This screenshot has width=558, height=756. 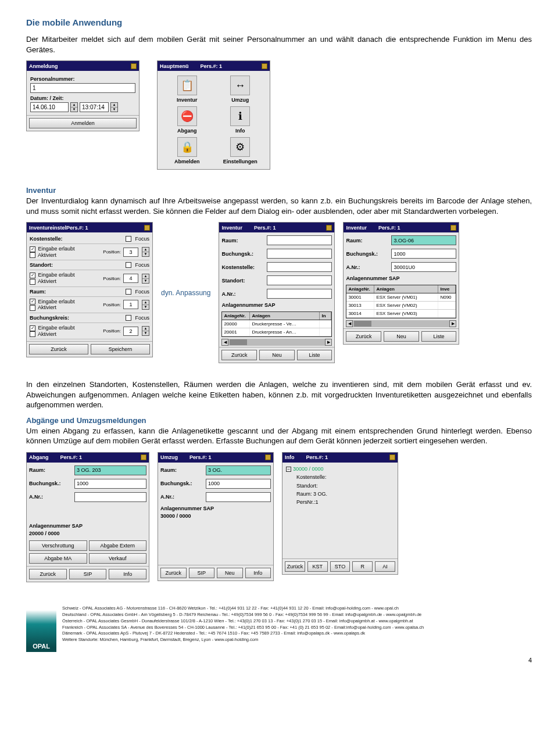 What do you see at coordinates (216, 517) in the screenshot?
I see `screenshot-umzug: UmzugPers.#: 1 Raum:3 OG. Buchungsk.:100…` at bounding box center [216, 517].